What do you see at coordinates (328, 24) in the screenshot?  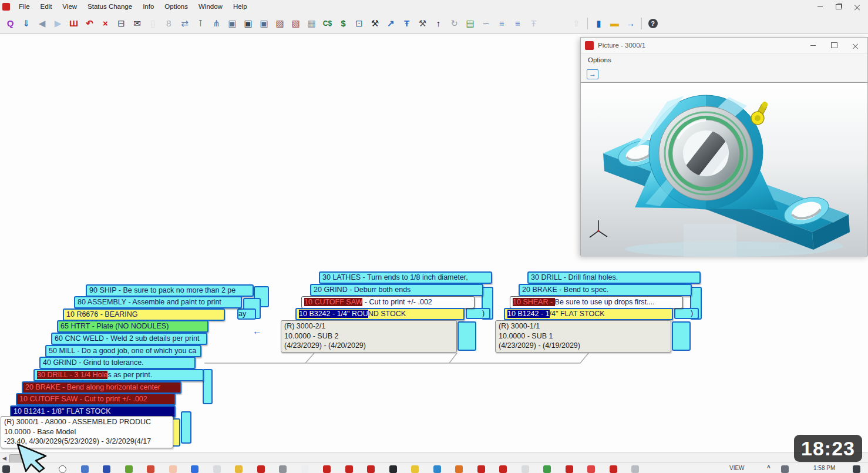 I see `cost-icon: C$` at bounding box center [328, 24].